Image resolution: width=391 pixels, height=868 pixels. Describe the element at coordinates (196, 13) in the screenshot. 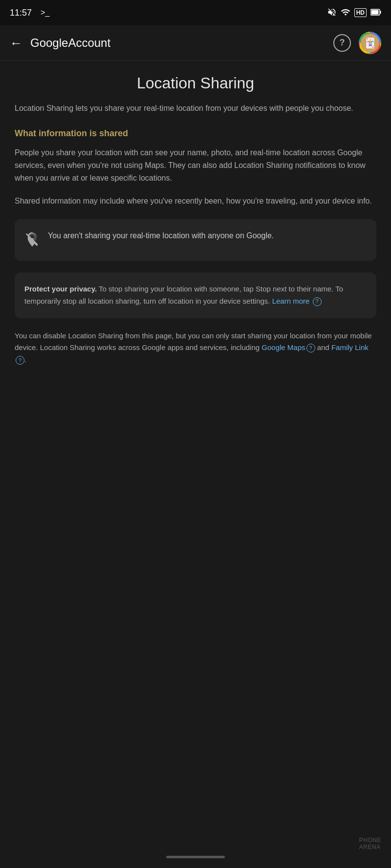

I see `status-bar: 11:57 >_ HD` at that location.